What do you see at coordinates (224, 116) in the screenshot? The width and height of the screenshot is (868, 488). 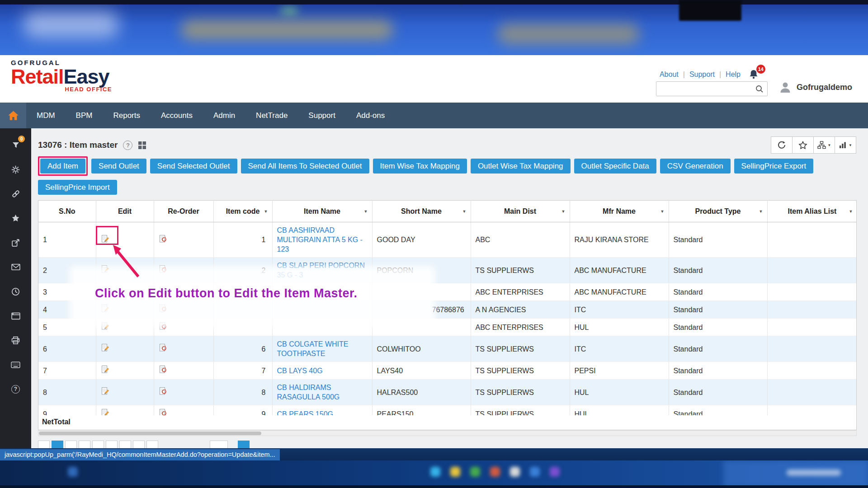 I see `nav-item-admin: Admin` at bounding box center [224, 116].